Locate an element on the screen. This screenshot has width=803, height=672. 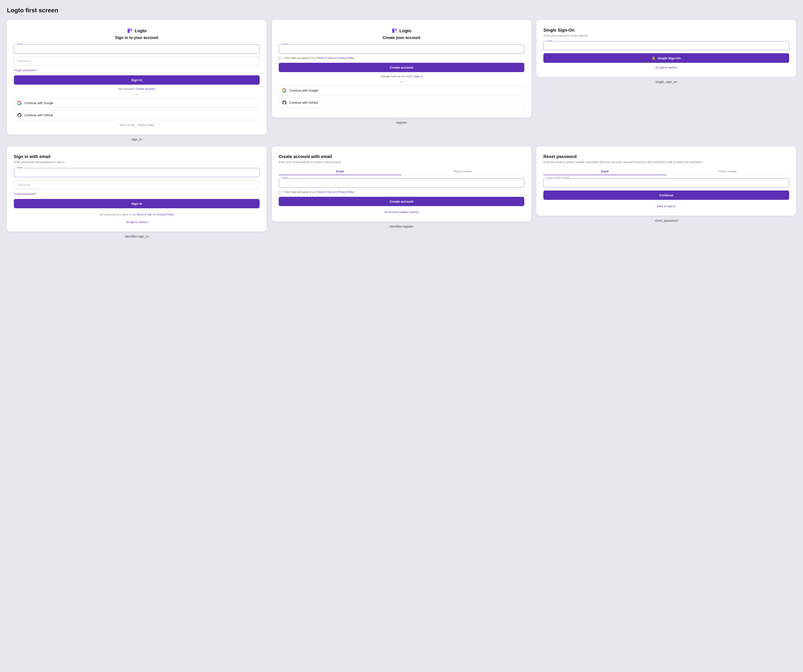
terms-link-register: Terms of Use is located at coordinates (324, 58).